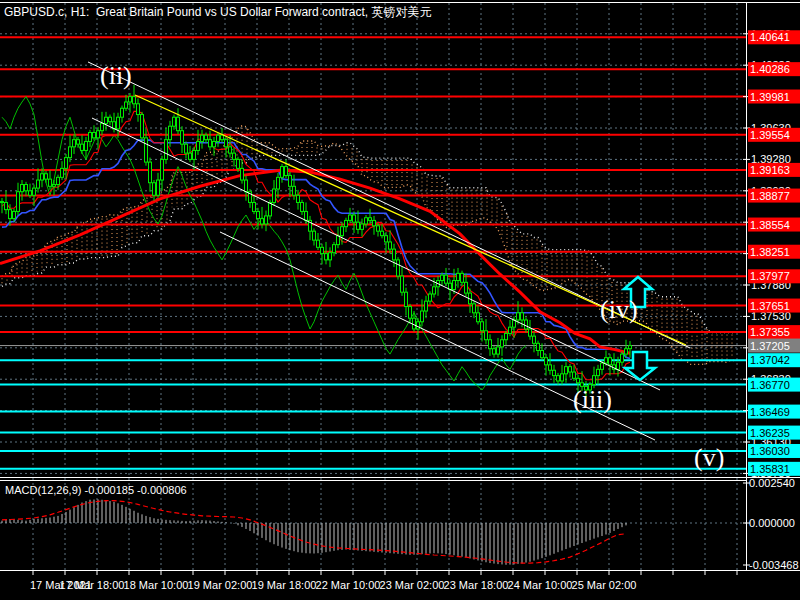 Image resolution: width=800 pixels, height=600 pixels. I want to click on support-price-tag: 1.35831, so click(770, 469).